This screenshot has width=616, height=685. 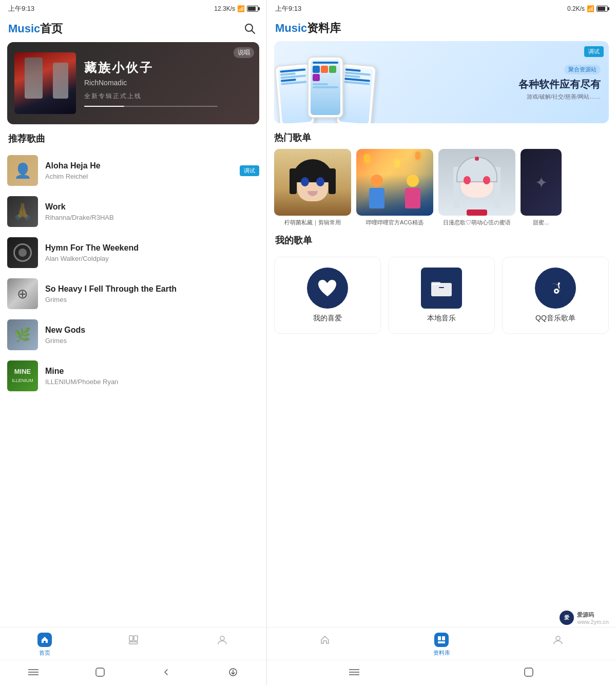 I want to click on my-playlist-local: 本地音乐, so click(x=441, y=295).